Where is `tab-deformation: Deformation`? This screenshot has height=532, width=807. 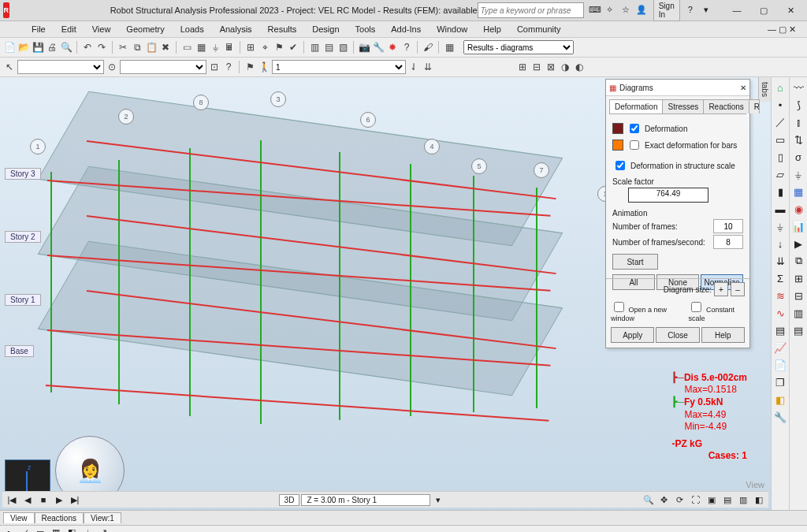 tab-deformation: Deformation is located at coordinates (636, 106).